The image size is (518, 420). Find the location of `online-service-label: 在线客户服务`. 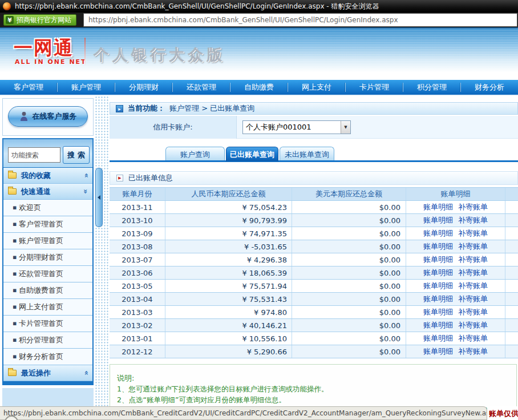

online-service-label: 在线客户服务 is located at coordinates (55, 116).